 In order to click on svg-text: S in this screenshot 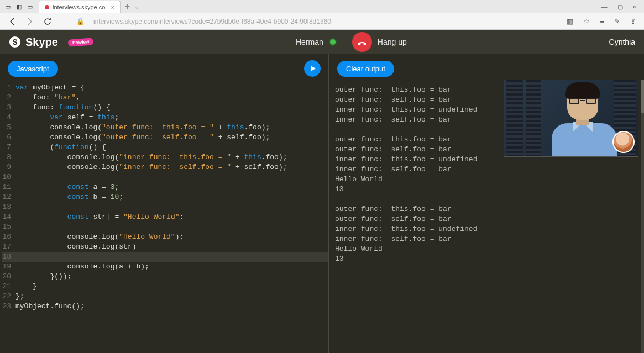, I will do `click(14, 42)`.